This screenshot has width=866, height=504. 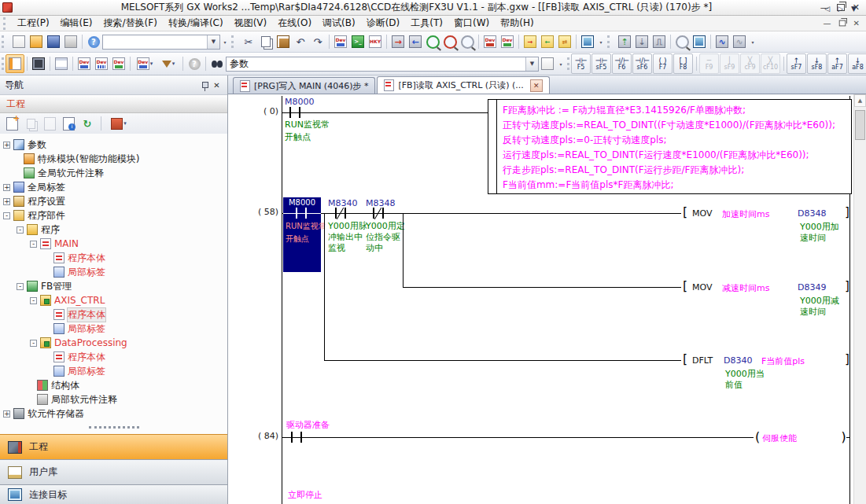 What do you see at coordinates (174, 64) in the screenshot?
I see `search-dropdown-icon: ▾` at bounding box center [174, 64].